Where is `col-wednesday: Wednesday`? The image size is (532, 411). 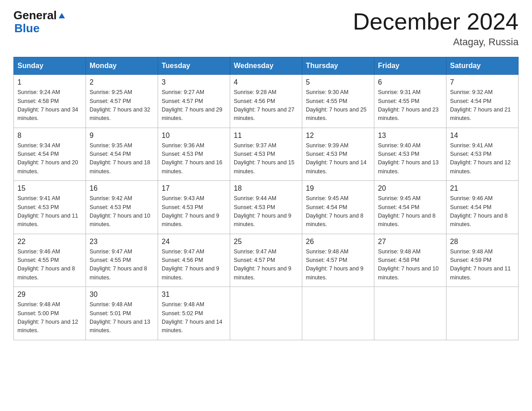
col-wednesday: Wednesday is located at coordinates (266, 66).